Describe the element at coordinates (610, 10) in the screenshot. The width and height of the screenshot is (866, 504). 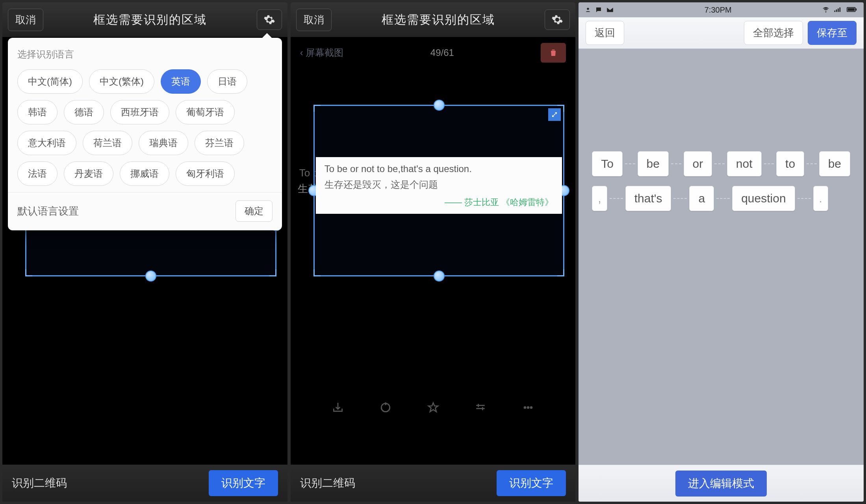
I see `mail-icon` at that location.